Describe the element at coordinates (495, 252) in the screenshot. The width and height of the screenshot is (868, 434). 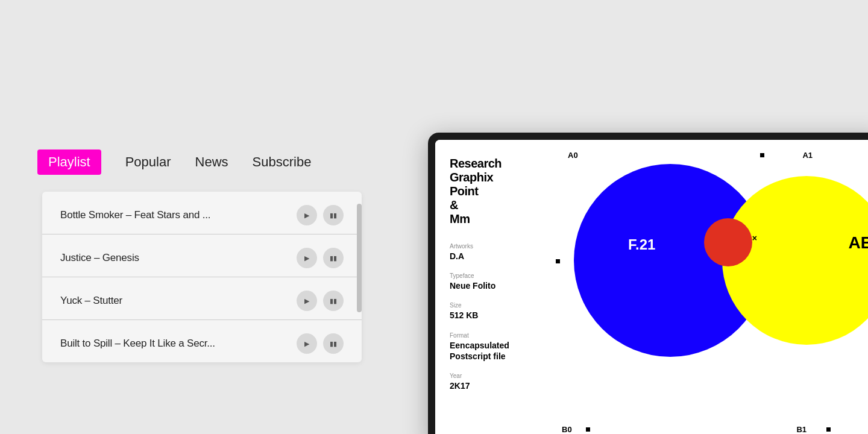
I see `artworks-row: Artworks D.A` at that location.